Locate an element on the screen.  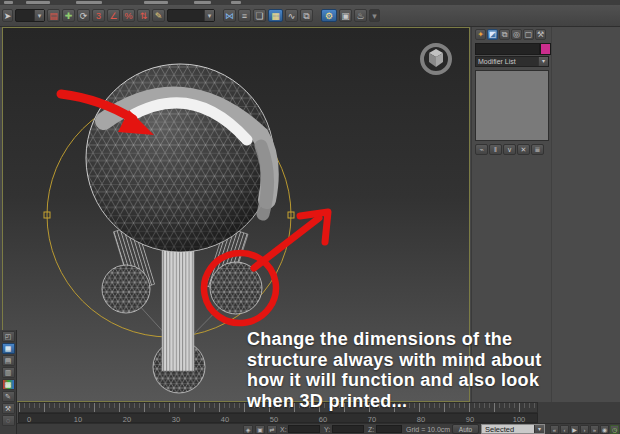
next-frame-button: › is located at coordinates (584, 430).